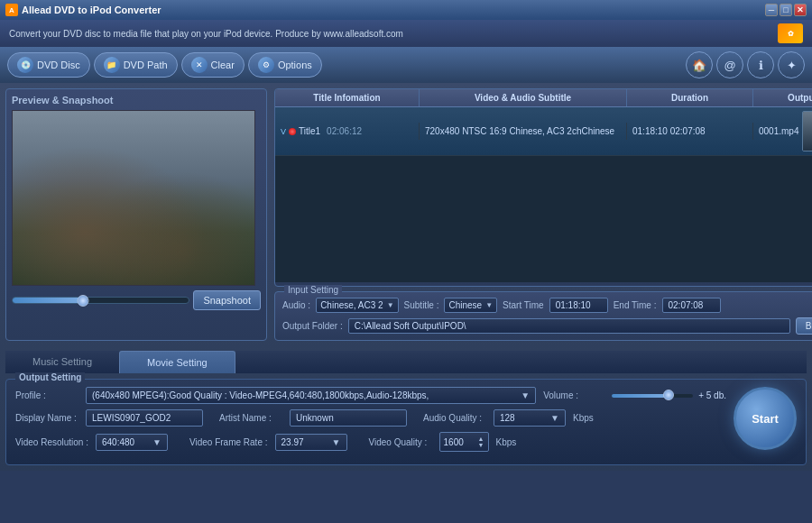 The width and height of the screenshot is (812, 523). Describe the element at coordinates (482, 442) in the screenshot. I see `spinner-arrows: ▲▼` at that location.